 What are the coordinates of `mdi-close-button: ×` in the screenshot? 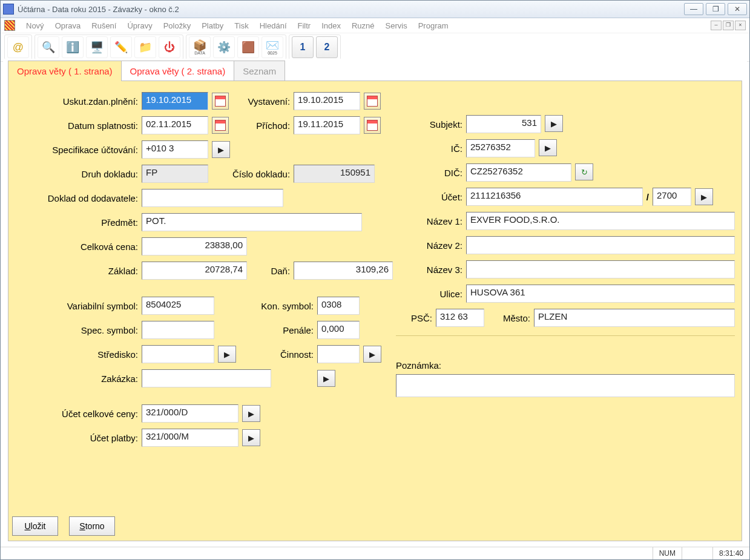 It's located at (740, 25).